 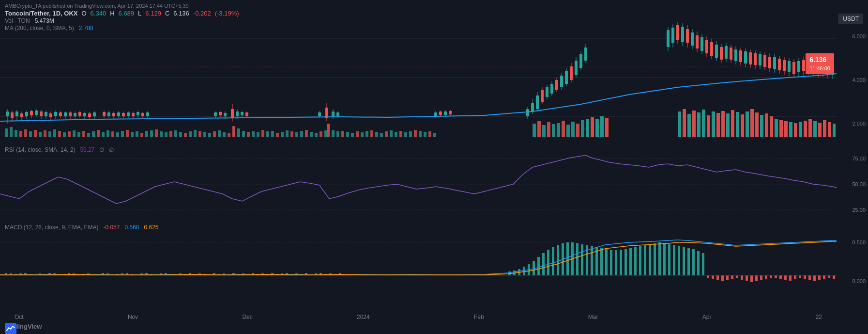 What do you see at coordinates (139, 14) in the screenshot?
I see `low-label: L` at bounding box center [139, 14].